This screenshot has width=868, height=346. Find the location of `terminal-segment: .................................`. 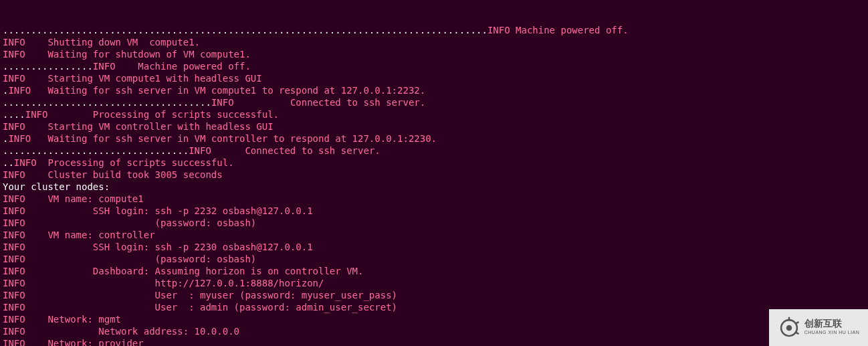

terminal-segment: ................................. is located at coordinates (96, 151).